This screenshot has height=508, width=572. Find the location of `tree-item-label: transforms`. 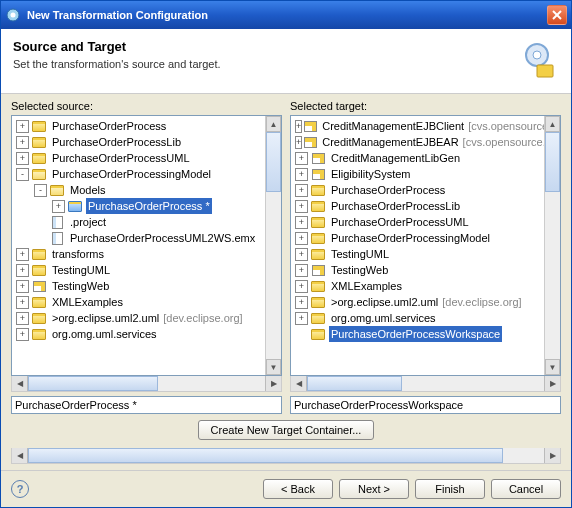

tree-item-label: transforms is located at coordinates (78, 254).